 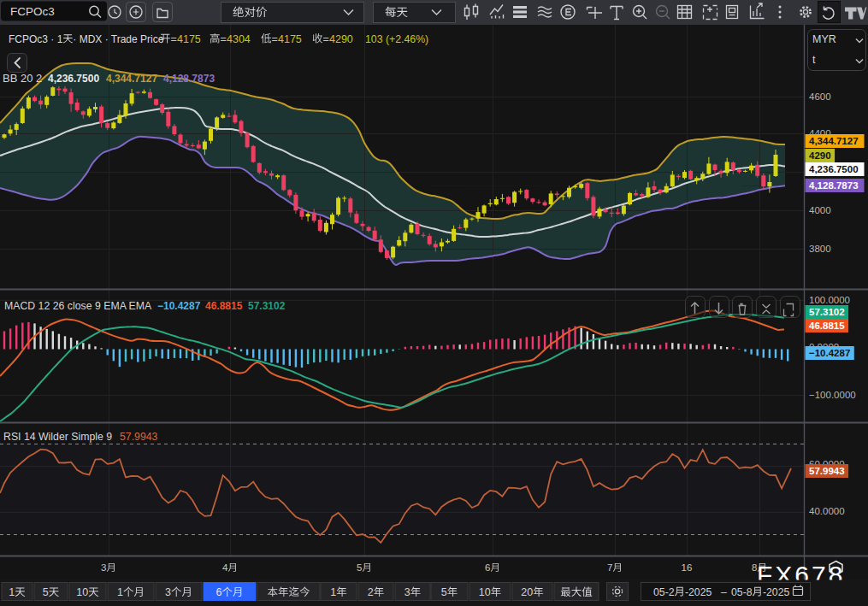 What do you see at coordinates (36, 39) in the screenshot?
I see `svg-text: FCPOc3 · 1` at bounding box center [36, 39].